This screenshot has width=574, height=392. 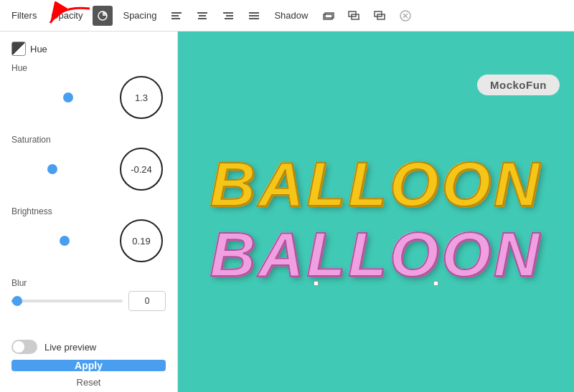 What do you see at coordinates (24, 16) in the screenshot?
I see `filters-tab: Filters` at bounding box center [24, 16].